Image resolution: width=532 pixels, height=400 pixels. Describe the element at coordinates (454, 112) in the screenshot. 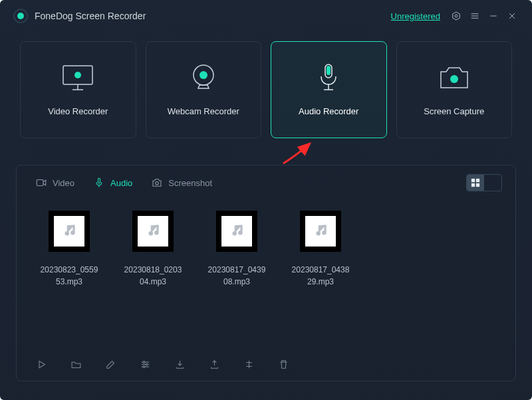

I see `mode-label: Screen Capture` at that location.